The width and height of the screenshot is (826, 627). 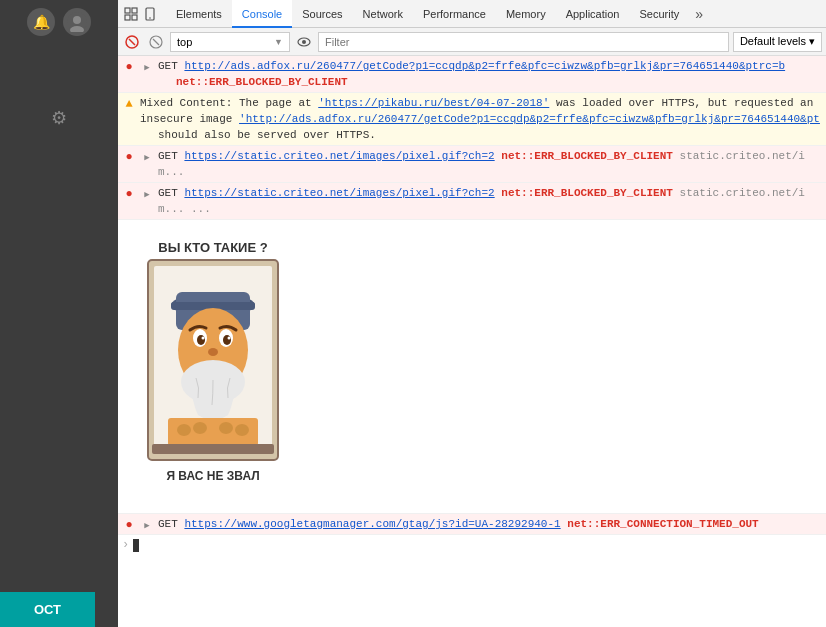 I want to click on tab-elements: Elements, so click(x=199, y=14).